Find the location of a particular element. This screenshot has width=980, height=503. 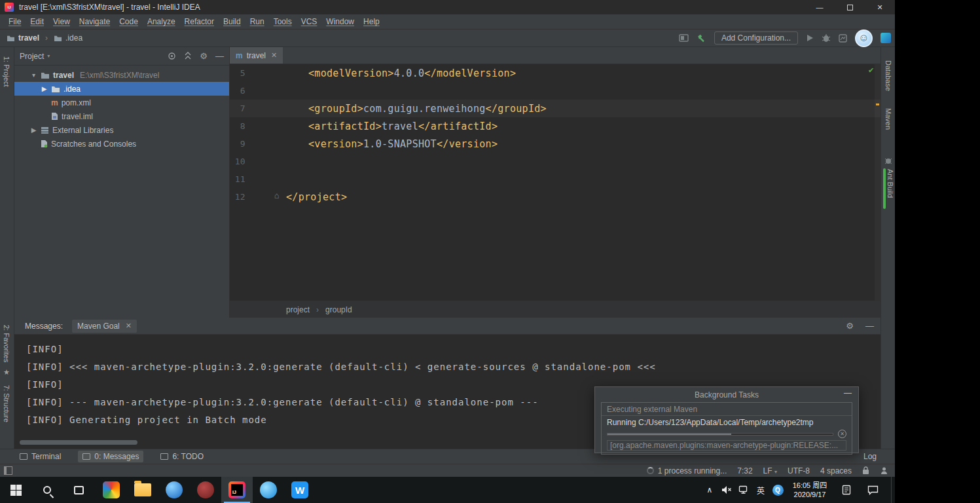

avatar: ☺ is located at coordinates (864, 38).